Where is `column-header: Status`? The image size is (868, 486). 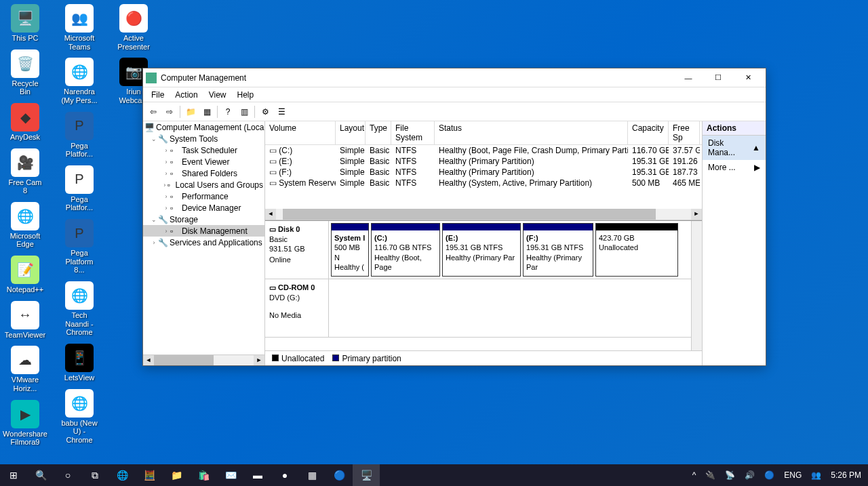 column-header: Status is located at coordinates (532, 133).